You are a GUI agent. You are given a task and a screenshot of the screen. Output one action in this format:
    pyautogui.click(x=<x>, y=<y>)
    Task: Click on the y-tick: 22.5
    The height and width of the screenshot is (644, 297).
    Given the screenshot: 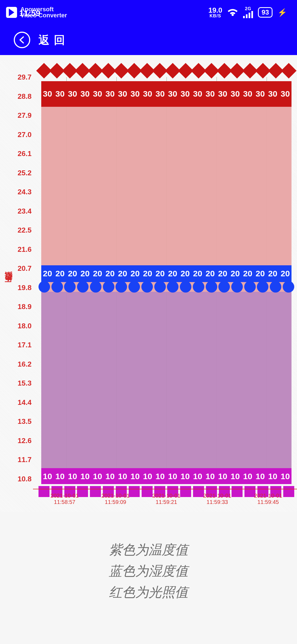 What is the action you would take?
    pyautogui.click(x=25, y=230)
    